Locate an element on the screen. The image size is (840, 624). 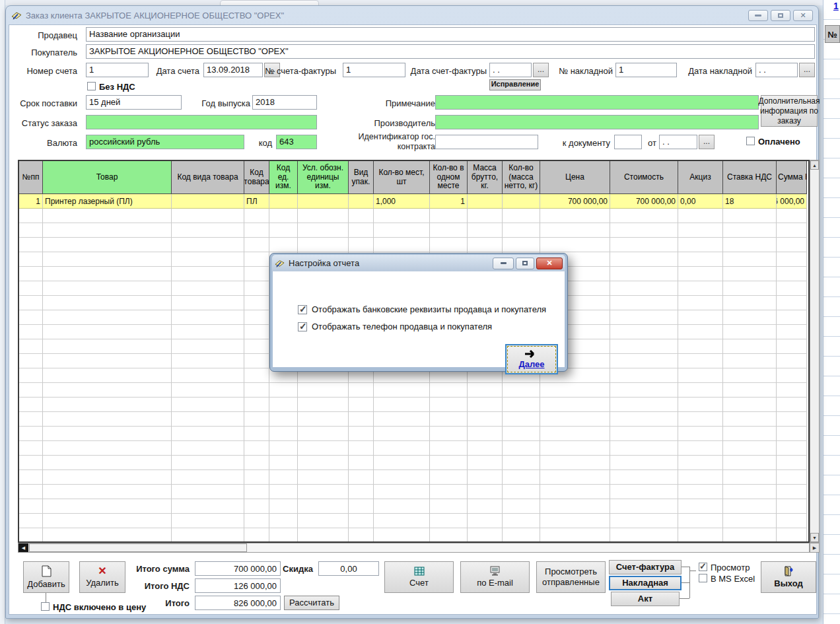
column-header: №пп is located at coordinates (31, 178).